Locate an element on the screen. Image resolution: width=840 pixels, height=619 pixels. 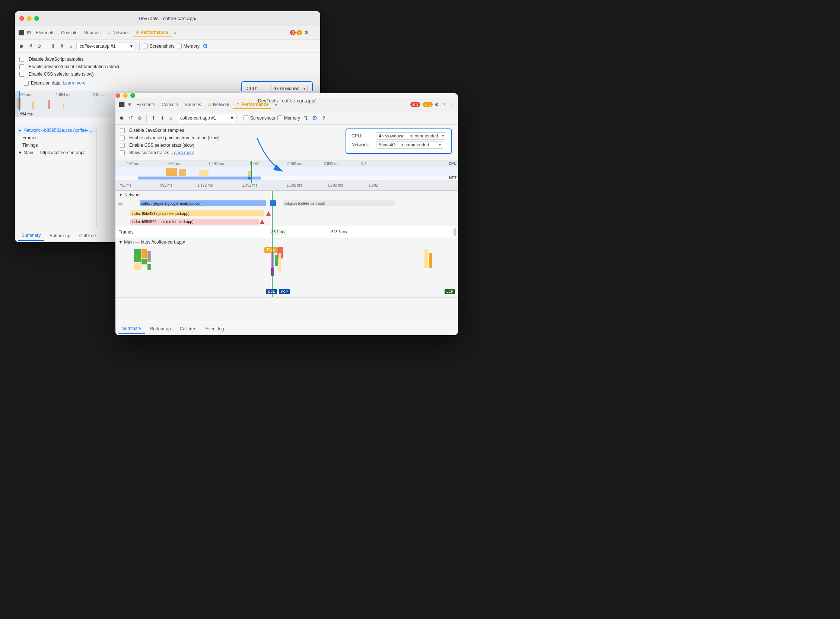
back-home-icon: ⌂ is located at coordinates (71, 46).